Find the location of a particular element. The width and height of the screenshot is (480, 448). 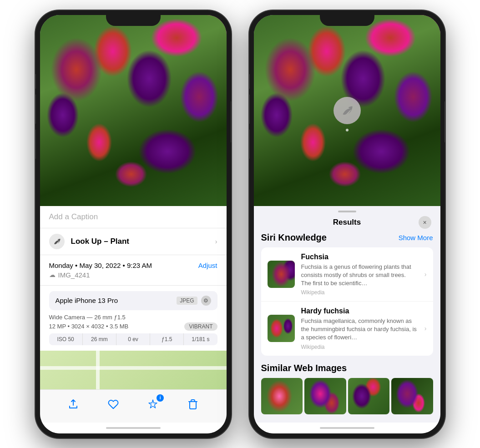

specs-row: 12 MP • 3024 × 4032 • 3.5 MB VIBRANT is located at coordinates (133, 327).